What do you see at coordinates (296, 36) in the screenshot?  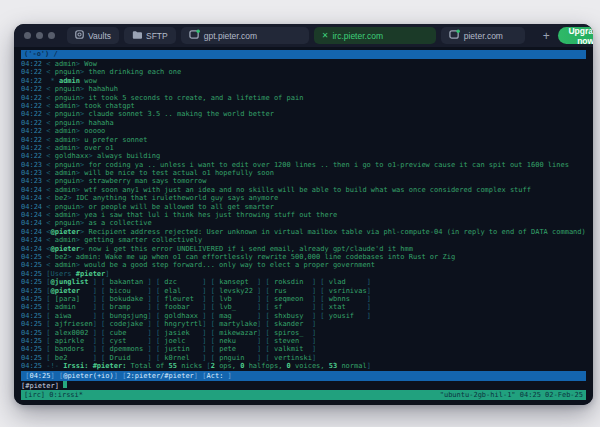 I see `tab-bar: VaultsSFTPgpt.pieter.com✕irc.pieter.comp…` at bounding box center [296, 36].